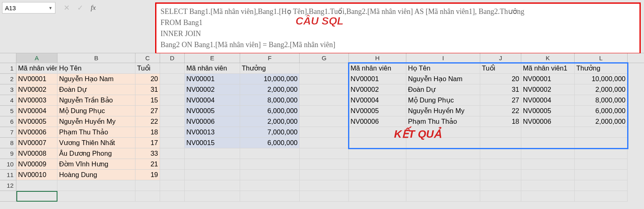 Image resolution: width=644 pixels, height=209 pixels. I want to click on cell: 31, so click(501, 90).